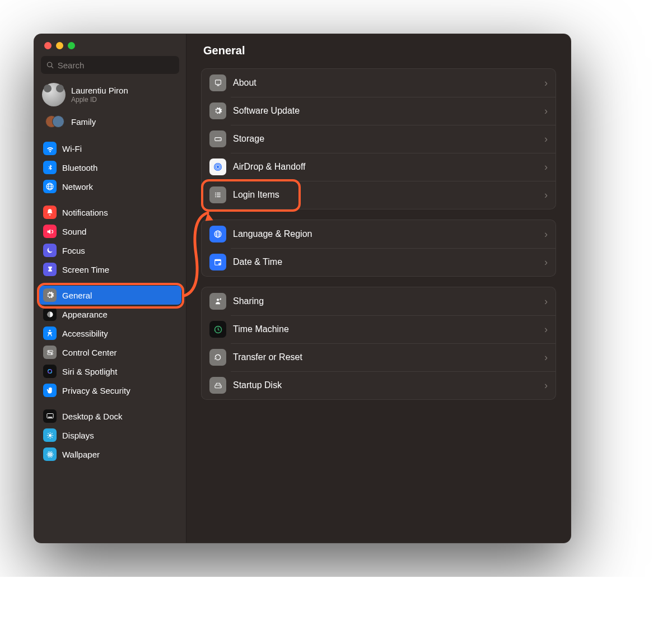 This screenshot has width=672, height=639. What do you see at coordinates (389, 262) in the screenshot?
I see `row-label: Date & Time` at bounding box center [389, 262].